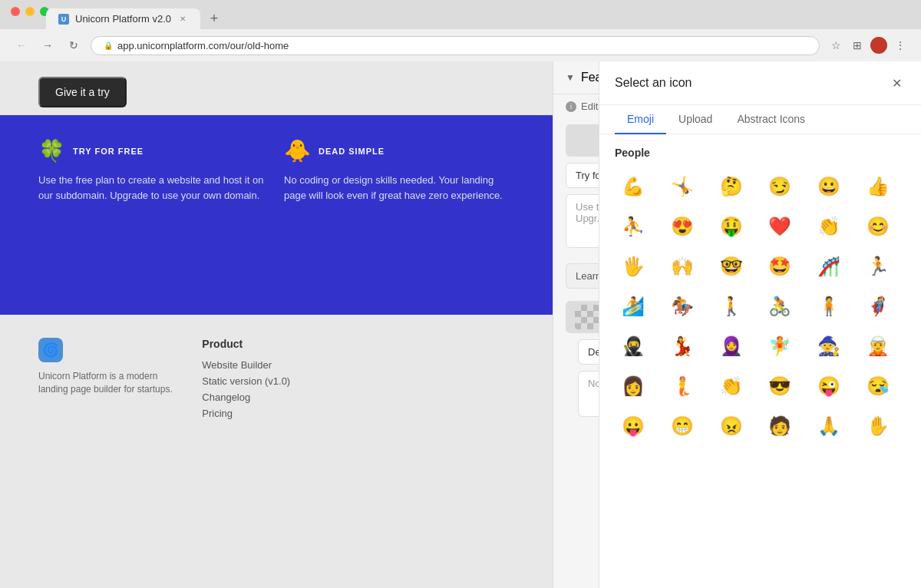 This screenshot has width=921, height=588. Describe the element at coordinates (695, 120) in the screenshot. I see `tab-upload: Upload` at that location.